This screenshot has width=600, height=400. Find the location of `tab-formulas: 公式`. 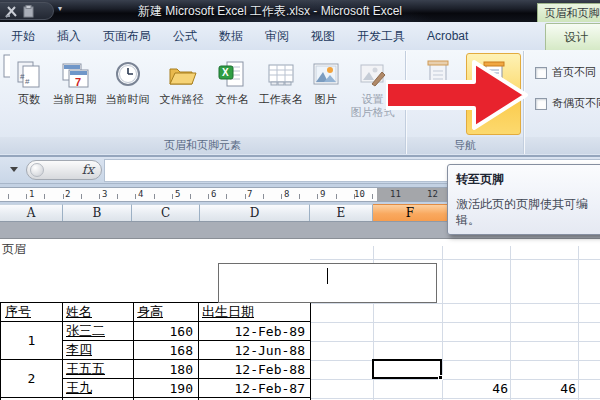

tab-formulas: 公式 is located at coordinates (185, 36).